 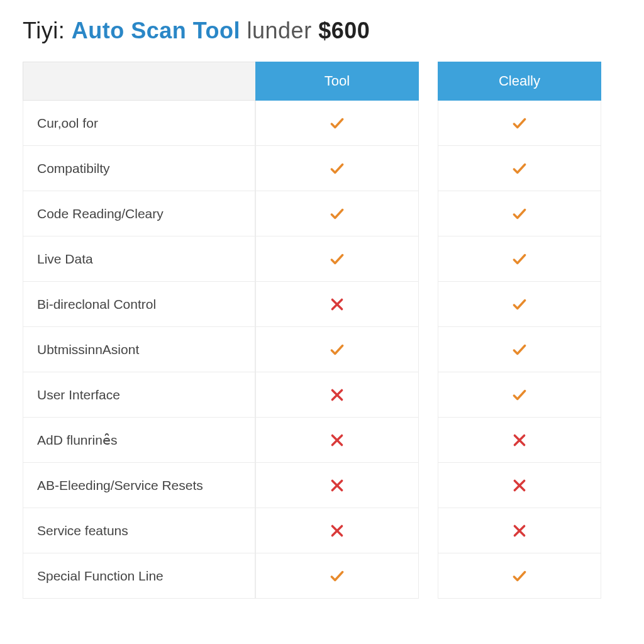 I want to click on row-label-text: Bi-direclonal Control, so click(x=97, y=304).